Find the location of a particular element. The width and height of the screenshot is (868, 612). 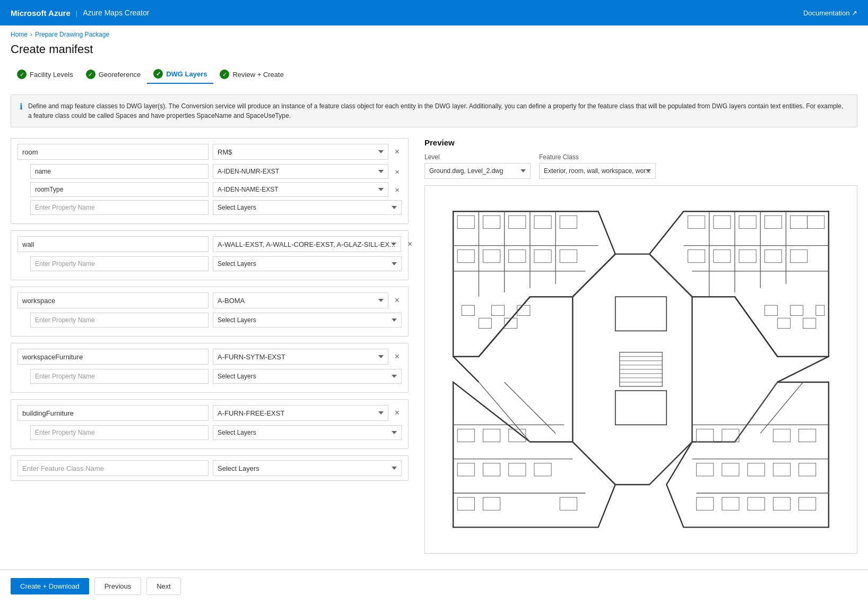

fc-group-workspace: A-BOMA × Select Layers is located at coordinates (210, 312).